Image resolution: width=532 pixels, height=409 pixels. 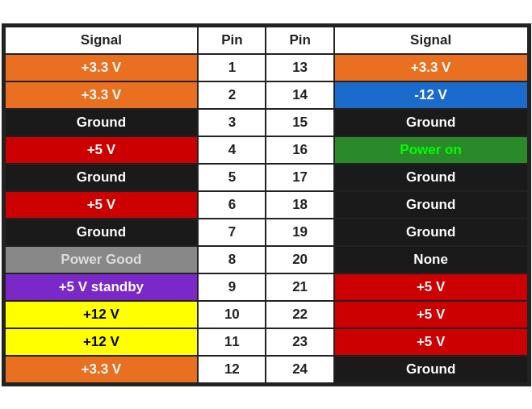 What do you see at coordinates (431, 150) in the screenshot?
I see `signal-right-cell: Power on` at bounding box center [431, 150].